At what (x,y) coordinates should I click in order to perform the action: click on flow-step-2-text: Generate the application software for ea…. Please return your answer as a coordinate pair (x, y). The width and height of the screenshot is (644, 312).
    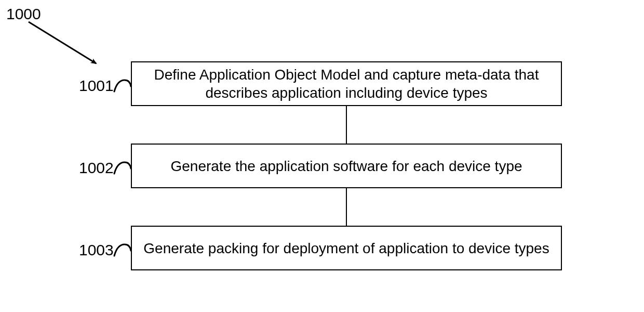
    Looking at the image, I should click on (346, 166).